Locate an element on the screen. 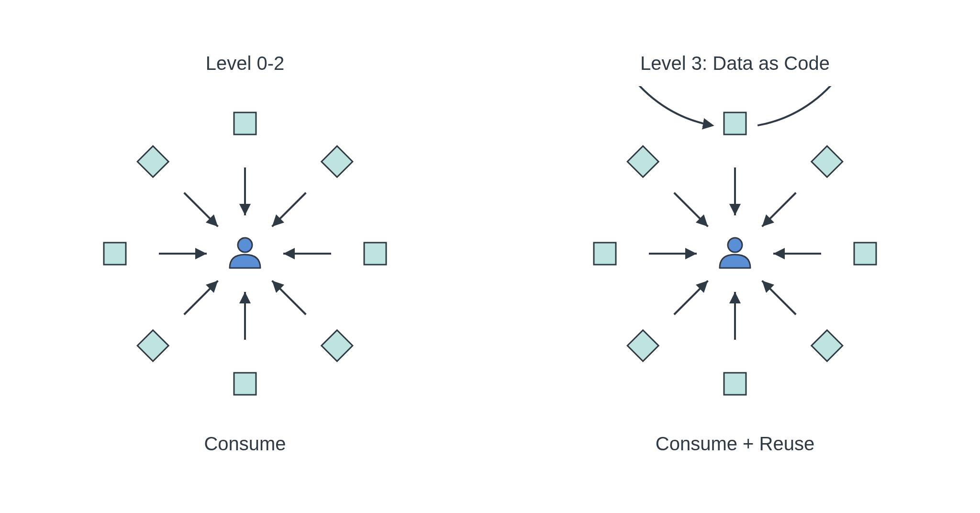 This screenshot has height=513, width=980. title-right: Level 3: Data as Code is located at coordinates (735, 63).